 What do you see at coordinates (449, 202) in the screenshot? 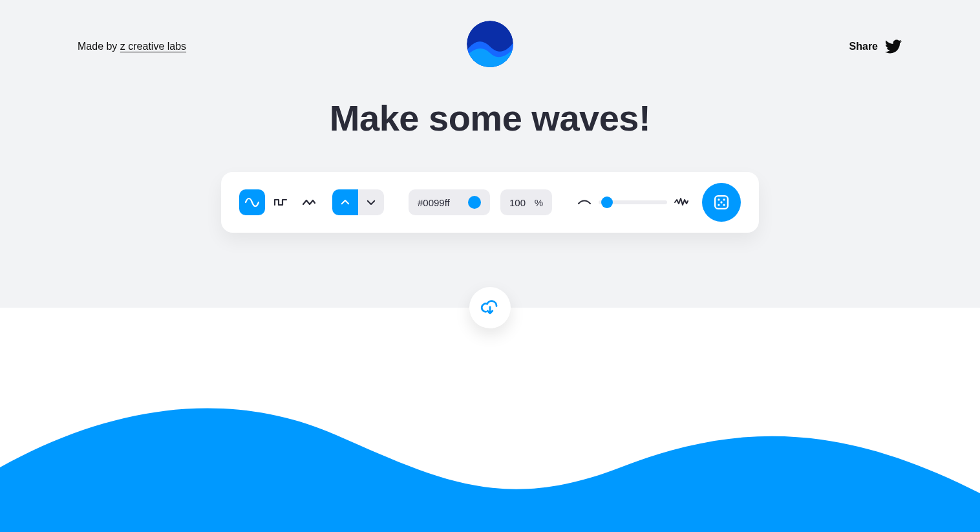
I see `color-picker-chip: #0099ff` at bounding box center [449, 202].